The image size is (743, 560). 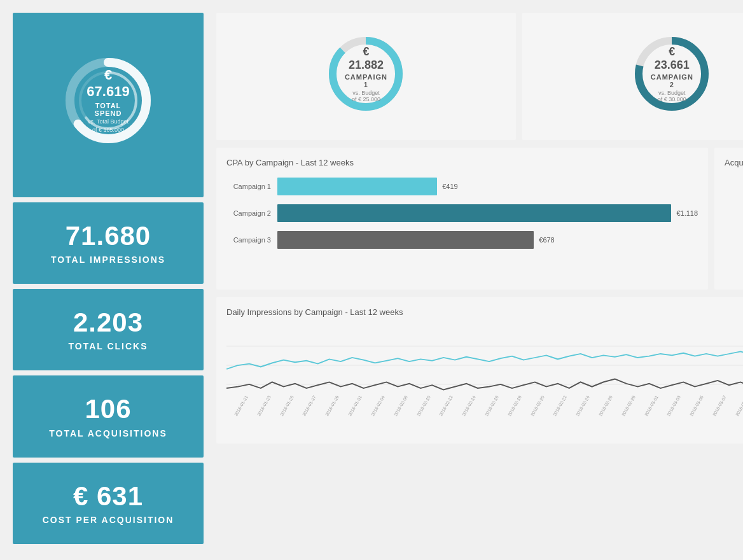 I want to click on total-acquisitions-number: 106, so click(x=108, y=409).